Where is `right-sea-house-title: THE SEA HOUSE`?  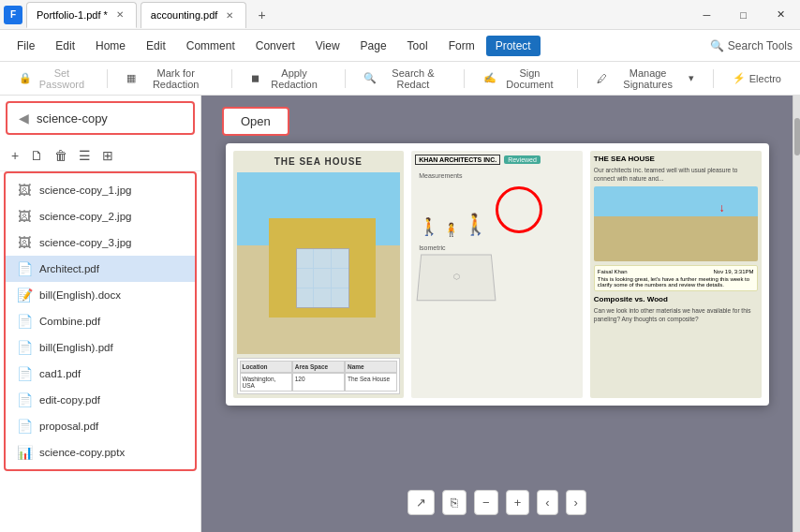 right-sea-house-title: THE SEA HOUSE is located at coordinates (676, 159).